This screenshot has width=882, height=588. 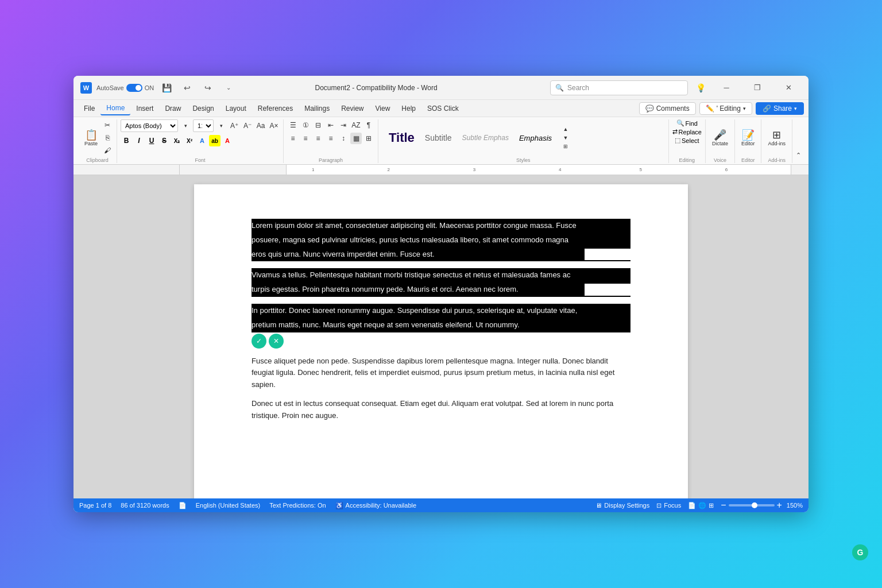 What do you see at coordinates (331, 138) in the screenshot?
I see `justify-button: ≡` at bounding box center [331, 138].